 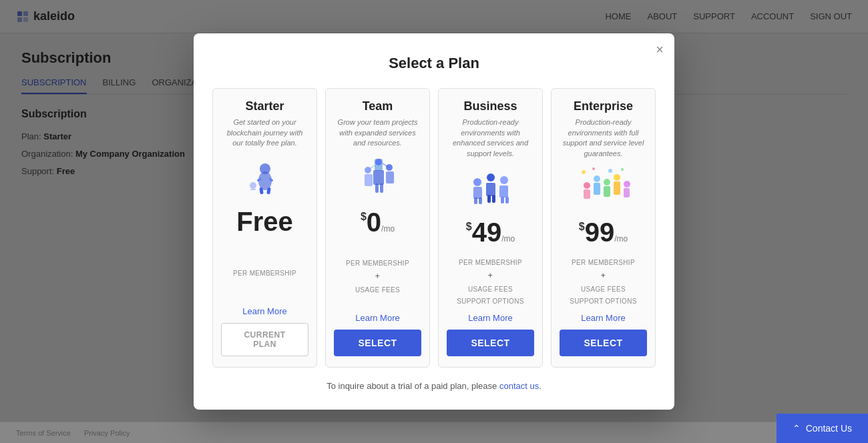 I want to click on plan-card-starter: Starter Get started on your blockchain j…, so click(x=264, y=228).